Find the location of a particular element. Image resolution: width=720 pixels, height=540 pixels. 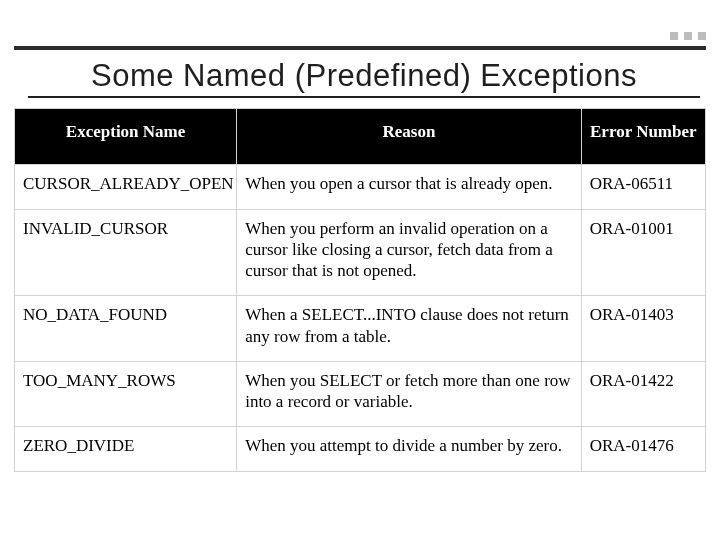

decorative-dots is located at coordinates (688, 36).